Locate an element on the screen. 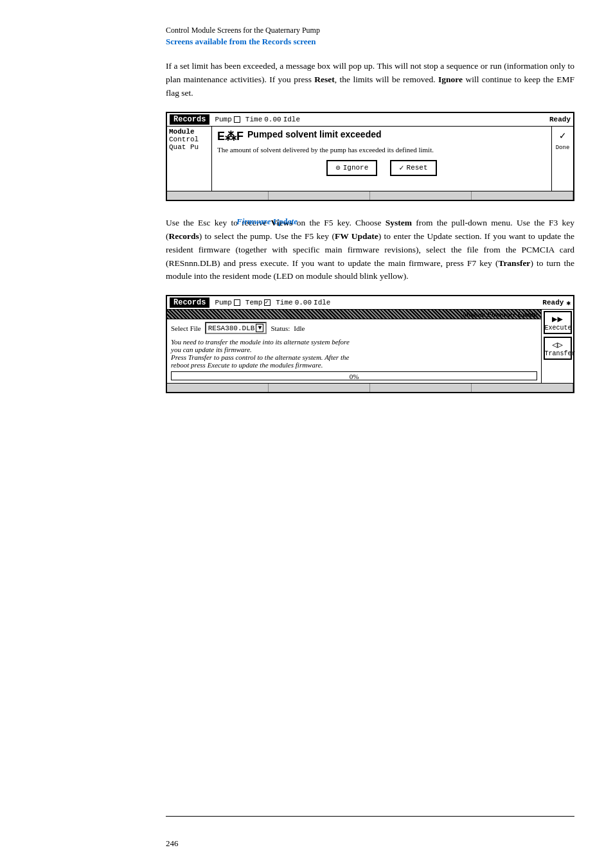 Image resolution: width=613 pixels, height=868 pixels. sidebar-item-control: Control is located at coordinates (189, 139).